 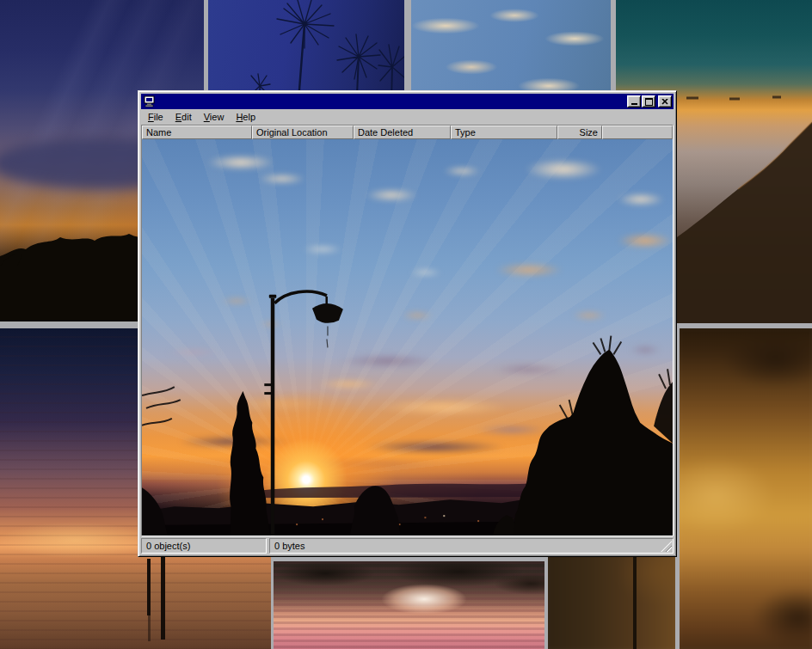 I want to click on column-header-row: Name Original Location Date Deleted Type…, so click(x=408, y=132).